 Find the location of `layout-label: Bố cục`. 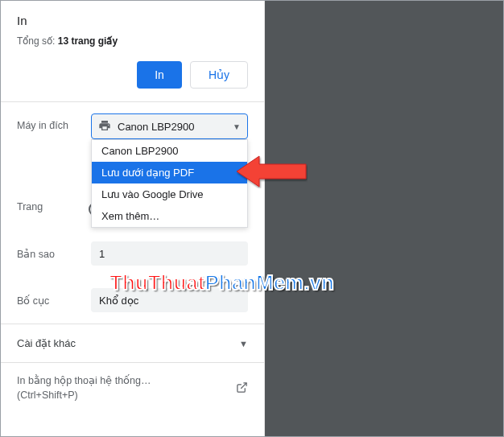

layout-label: Bố cục is located at coordinates (54, 298).